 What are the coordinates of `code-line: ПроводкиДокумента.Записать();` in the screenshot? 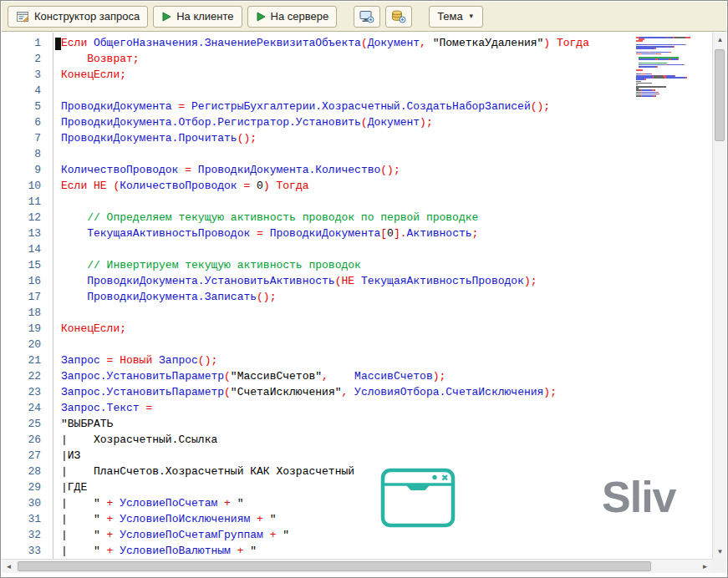 It's located at (386, 299).